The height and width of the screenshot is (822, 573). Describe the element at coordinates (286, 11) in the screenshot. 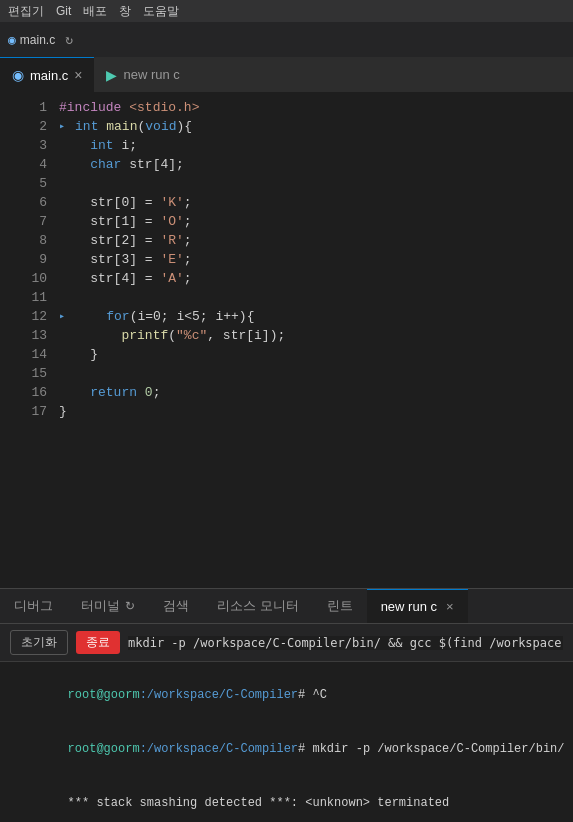

I see `title-bar: 편집기 Git 배포 창 도움말` at that location.